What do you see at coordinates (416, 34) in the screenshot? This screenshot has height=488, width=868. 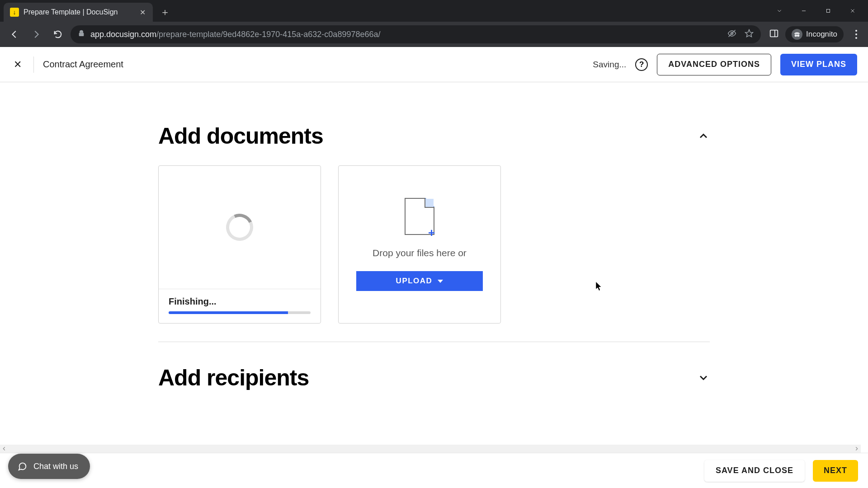 I see `address-bar: app.docusign.com/prepare-template/9ed486…` at bounding box center [416, 34].